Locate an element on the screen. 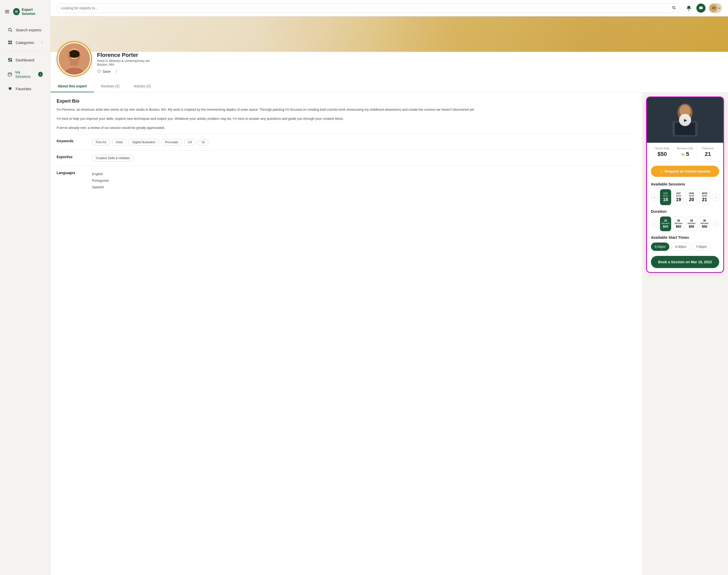 This screenshot has height=575, width=728. date-prev-arrow: ‹ is located at coordinates (654, 197).